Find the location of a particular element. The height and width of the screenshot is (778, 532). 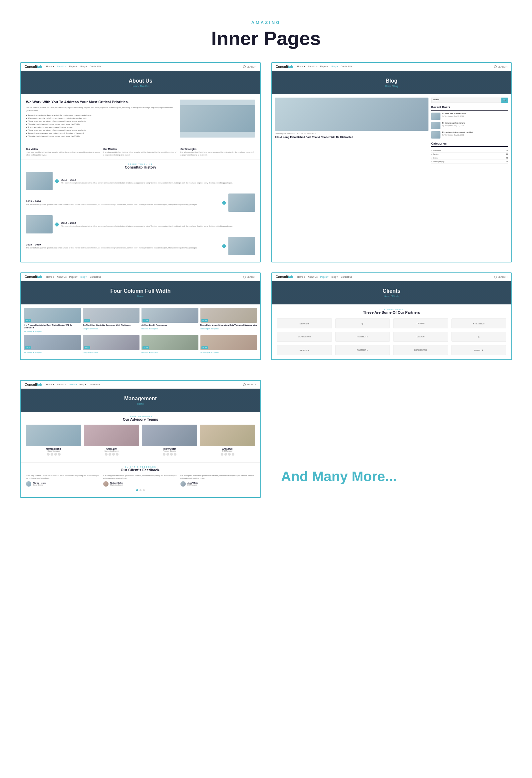

clients-card: Consulttab Home ▾ About Us Pages ▾ Blog … is located at coordinates (391, 316).